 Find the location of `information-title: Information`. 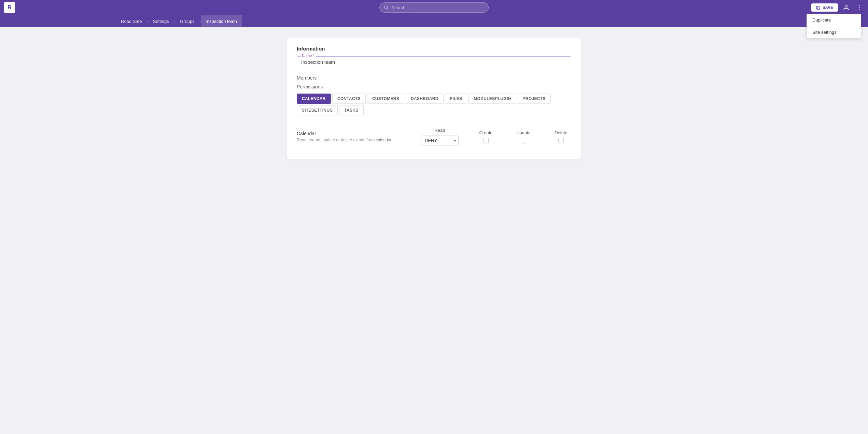

information-title: Information is located at coordinates (434, 48).